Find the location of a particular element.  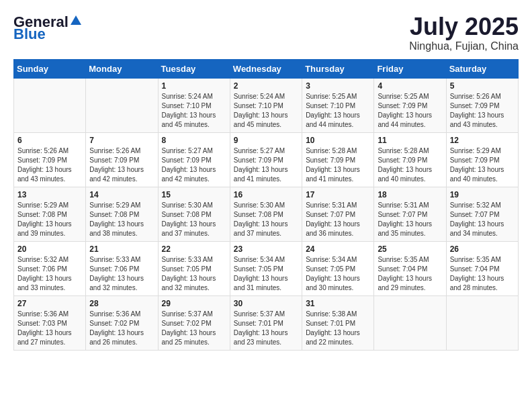

day-number: 14 is located at coordinates (122, 195).